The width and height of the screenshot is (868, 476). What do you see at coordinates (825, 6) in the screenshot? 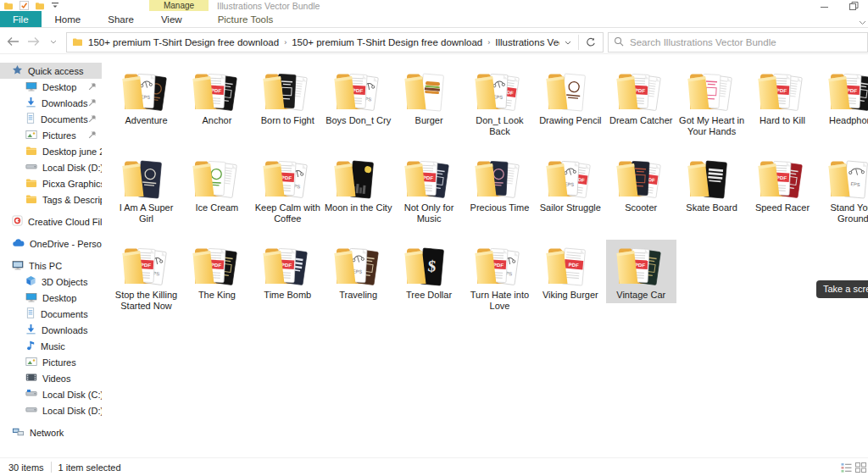
I see `minimize-button` at bounding box center [825, 6].